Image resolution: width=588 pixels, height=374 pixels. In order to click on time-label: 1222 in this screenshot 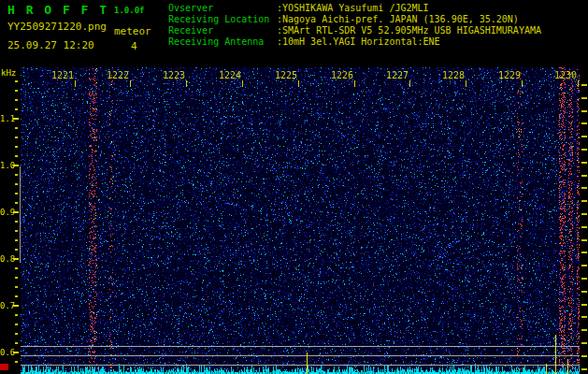, I will do `click(117, 75)`.